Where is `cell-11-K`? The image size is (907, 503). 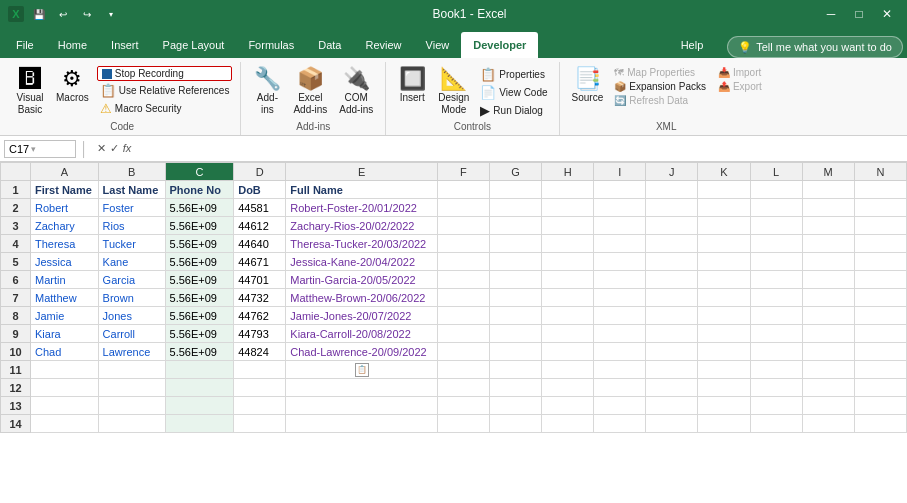
cell-11-K is located at coordinates (724, 370).